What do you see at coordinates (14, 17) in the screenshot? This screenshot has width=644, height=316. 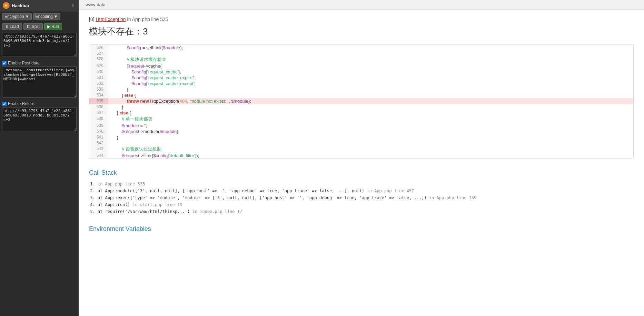 I see `encryption-label: Encryption` at bounding box center [14, 17].